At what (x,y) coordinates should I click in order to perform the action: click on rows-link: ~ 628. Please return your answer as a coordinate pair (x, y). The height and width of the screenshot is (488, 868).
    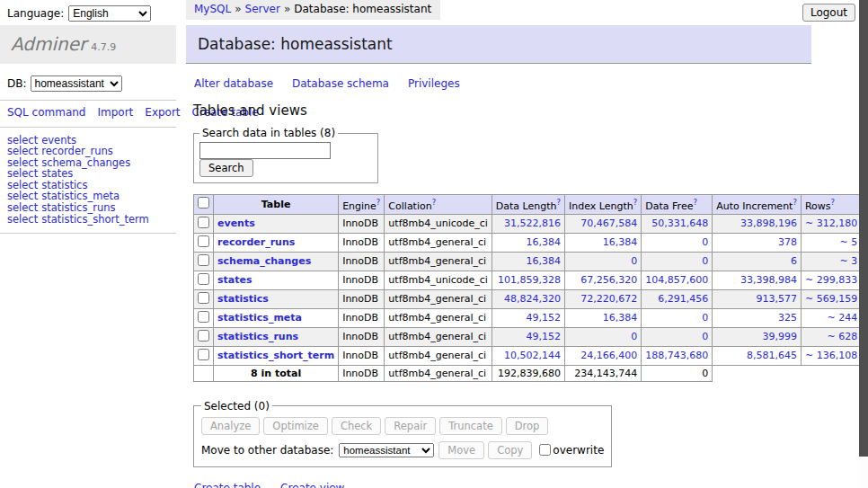
    Looking at the image, I should click on (842, 336).